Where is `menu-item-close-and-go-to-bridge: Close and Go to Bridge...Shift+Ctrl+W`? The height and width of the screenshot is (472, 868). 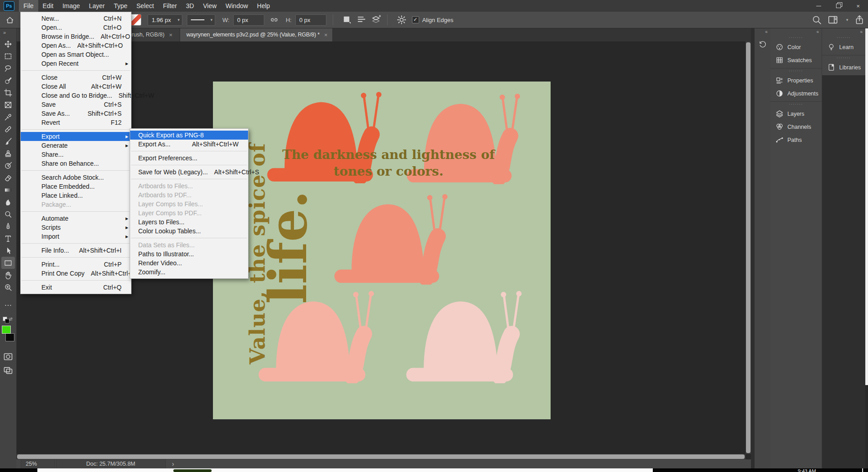 menu-item-close-and-go-to-bridge: Close and Go to Bridge...Shift+Ctrl+W is located at coordinates (76, 95).